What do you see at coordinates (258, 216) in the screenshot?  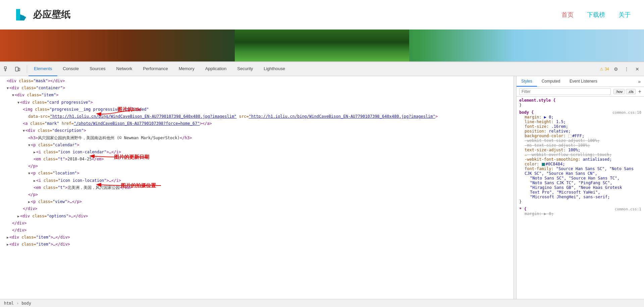 I see `html-line: ▶<div class="options">…</div>` at bounding box center [258, 216].